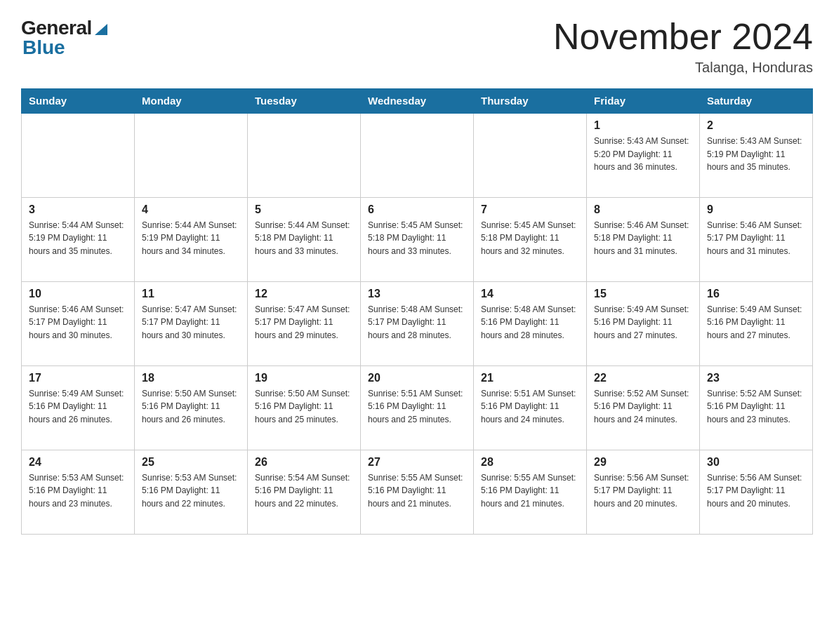 The image size is (834, 644). Describe the element at coordinates (44, 48) in the screenshot. I see `logo-blue-text: Blue` at that location.